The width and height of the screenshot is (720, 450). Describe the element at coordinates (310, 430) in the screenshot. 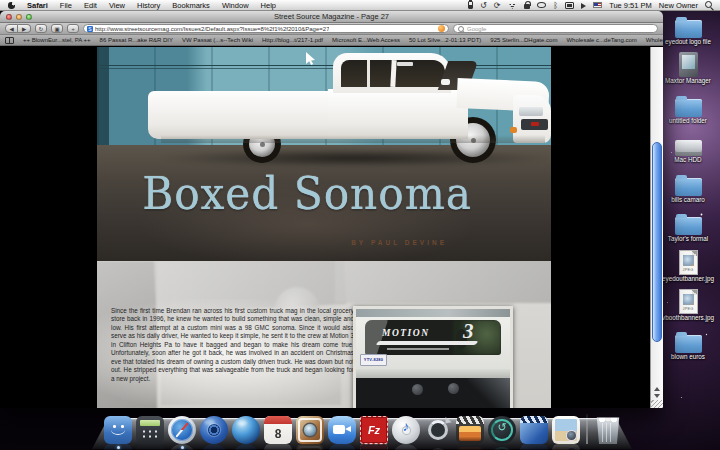

I see `photo-booth-dock-icon` at that location.